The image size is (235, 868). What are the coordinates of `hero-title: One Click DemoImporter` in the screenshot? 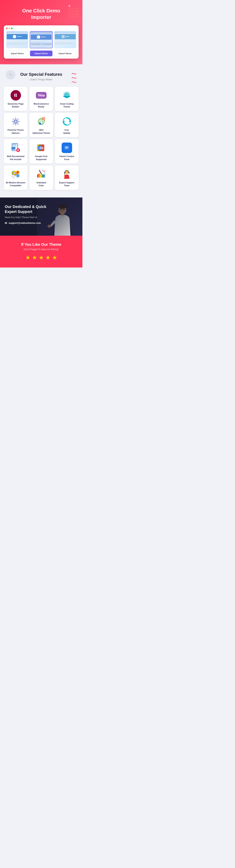 It's located at (41, 14).